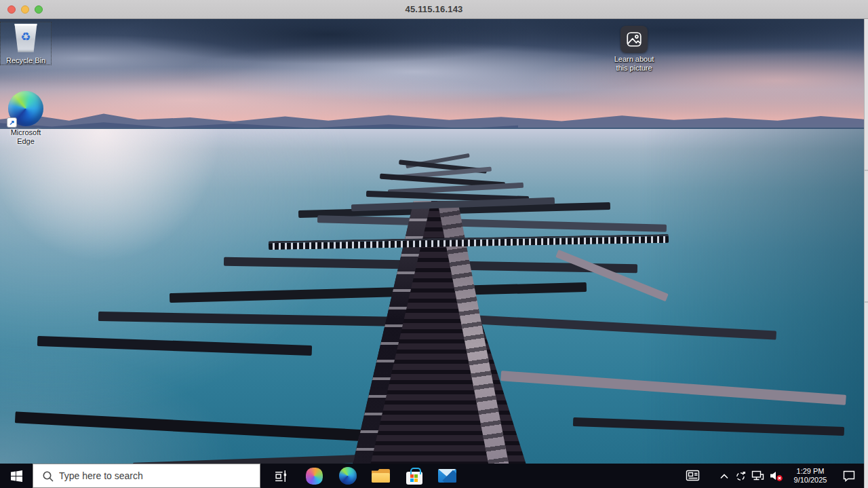  Describe the element at coordinates (811, 481) in the screenshot. I see `clock-date: 9/10/2025` at that location.